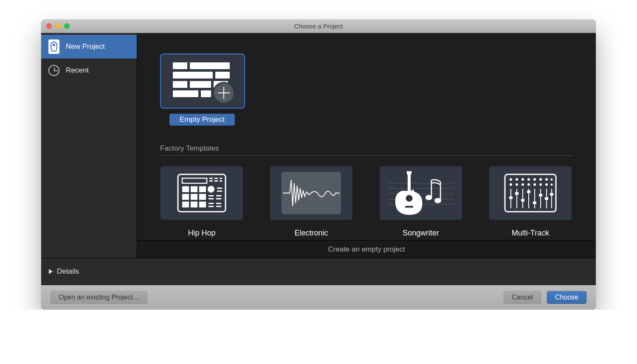 This screenshot has height=364, width=637. I want to click on template-label: Hip Hop, so click(201, 233).